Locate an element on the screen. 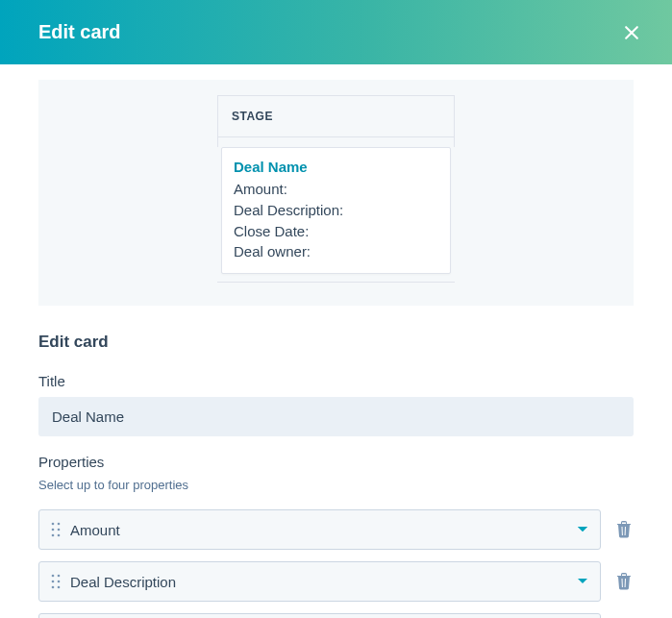 The height and width of the screenshot is (618, 672). stage-gap is located at coordinates (336, 142).